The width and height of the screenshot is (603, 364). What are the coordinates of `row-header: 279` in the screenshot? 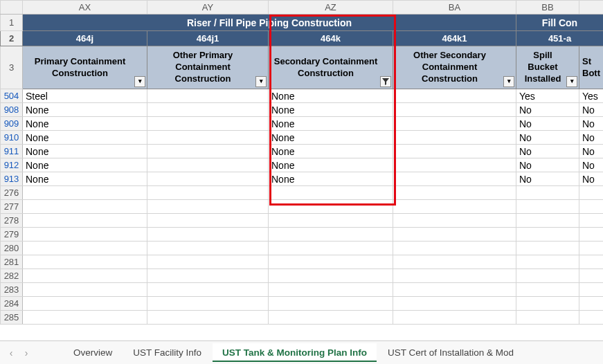 It's located at (12, 235).